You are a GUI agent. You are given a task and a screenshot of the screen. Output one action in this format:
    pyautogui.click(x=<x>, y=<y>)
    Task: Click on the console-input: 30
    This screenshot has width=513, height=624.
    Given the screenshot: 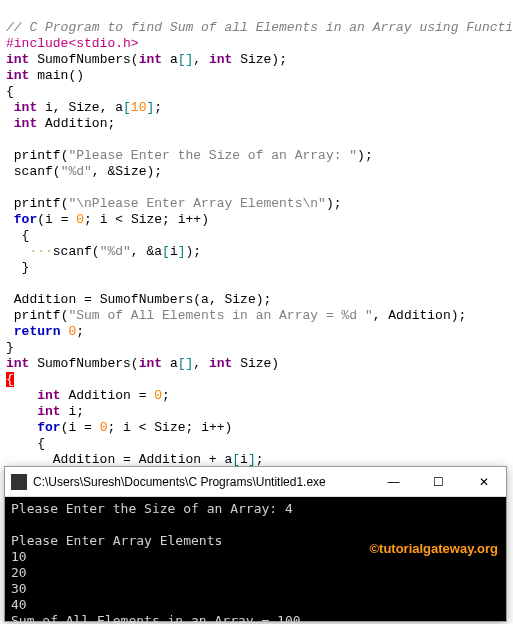 What is the action you would take?
    pyautogui.click(x=19, y=588)
    